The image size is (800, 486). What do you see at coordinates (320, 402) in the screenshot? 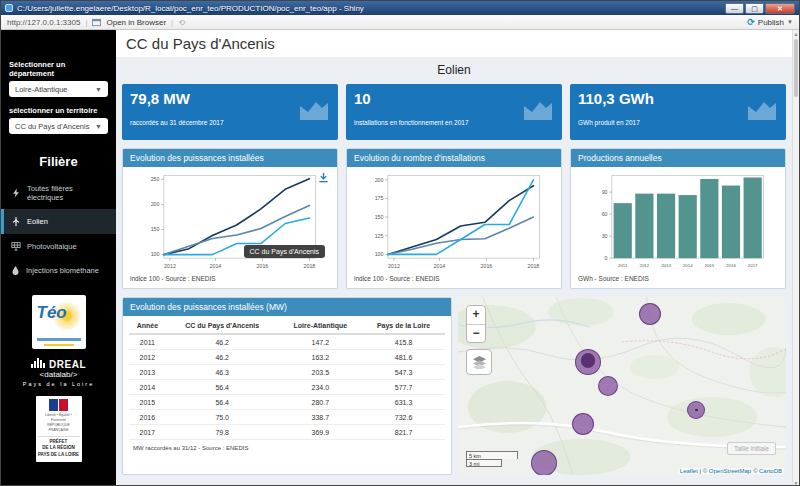
I see `table-cell: 280.7` at bounding box center [320, 402].